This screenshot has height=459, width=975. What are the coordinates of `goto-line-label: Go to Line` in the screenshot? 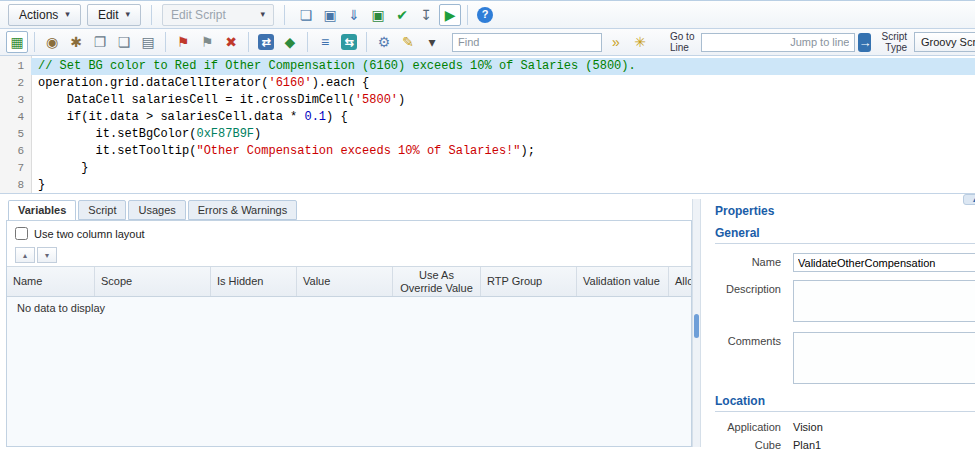 It's located at (682, 42).